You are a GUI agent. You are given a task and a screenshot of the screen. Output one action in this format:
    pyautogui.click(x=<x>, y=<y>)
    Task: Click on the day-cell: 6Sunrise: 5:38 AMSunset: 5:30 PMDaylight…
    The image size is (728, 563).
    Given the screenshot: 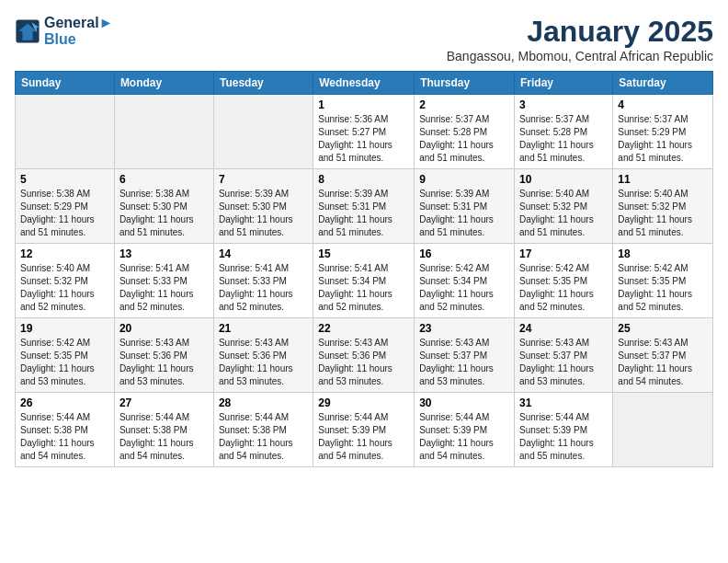 What is the action you would take?
    pyautogui.click(x=164, y=206)
    